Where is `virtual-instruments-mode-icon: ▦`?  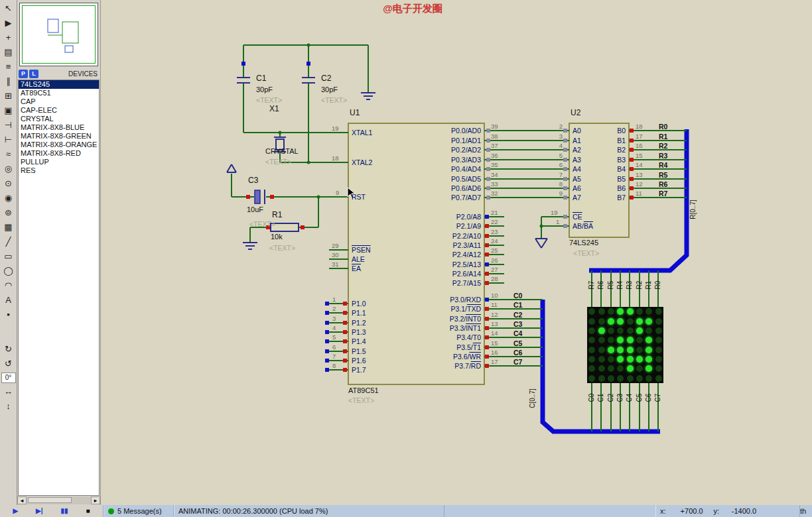 virtual-instruments-mode-icon: ▦ is located at coordinates (9, 227).